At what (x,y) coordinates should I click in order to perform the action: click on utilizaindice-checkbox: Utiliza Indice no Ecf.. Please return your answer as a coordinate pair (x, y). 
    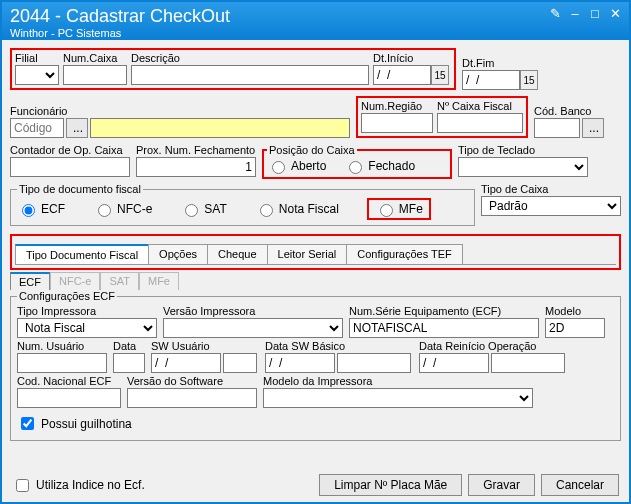
    Looking at the image, I should click on (78, 486).